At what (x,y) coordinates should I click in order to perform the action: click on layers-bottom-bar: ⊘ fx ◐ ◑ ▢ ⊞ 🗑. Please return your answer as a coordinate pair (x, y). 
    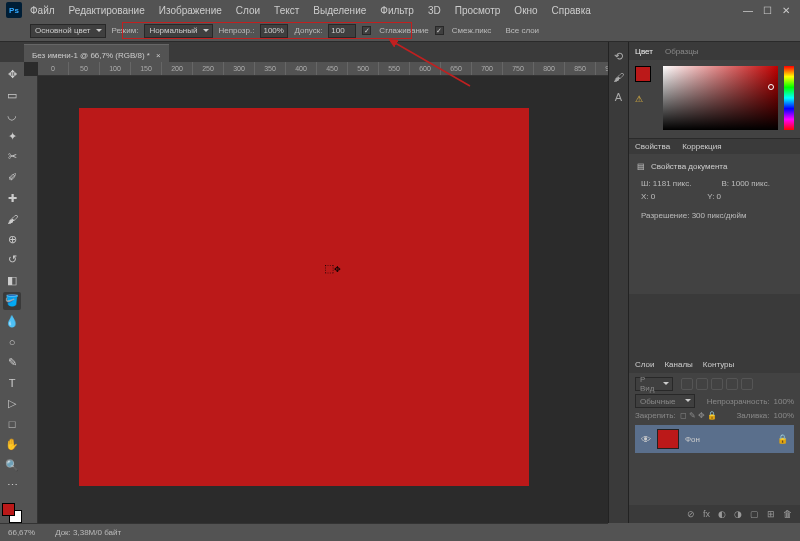
    Looking at the image, I should click on (714, 514).